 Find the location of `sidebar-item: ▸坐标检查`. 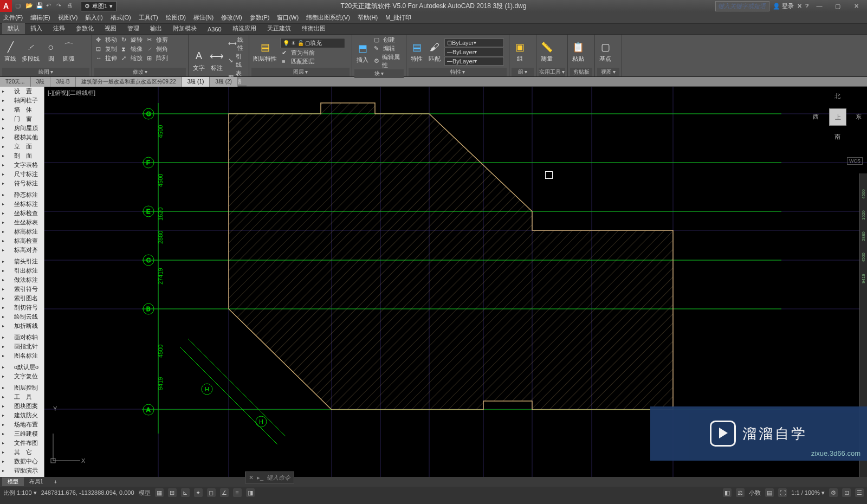

sidebar-item: ▸坐标检查 is located at coordinates (22, 214).